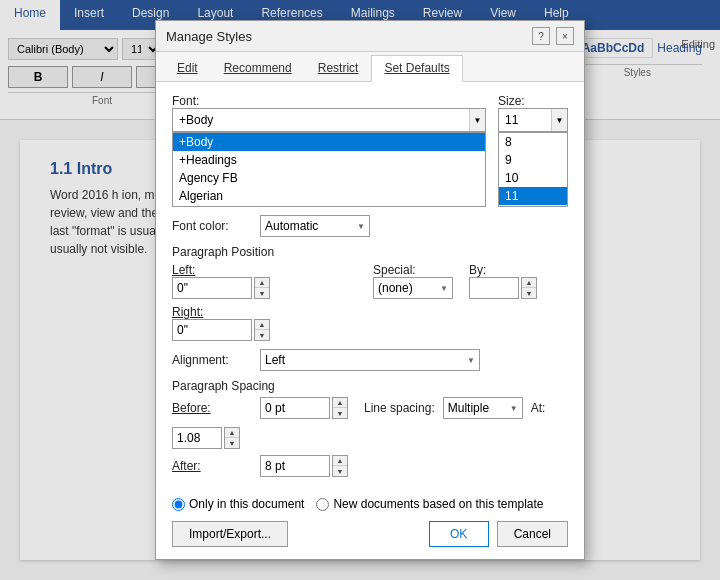  Describe the element at coordinates (262, 293) in the screenshot. I see `left-spin-down: ▼` at that location.